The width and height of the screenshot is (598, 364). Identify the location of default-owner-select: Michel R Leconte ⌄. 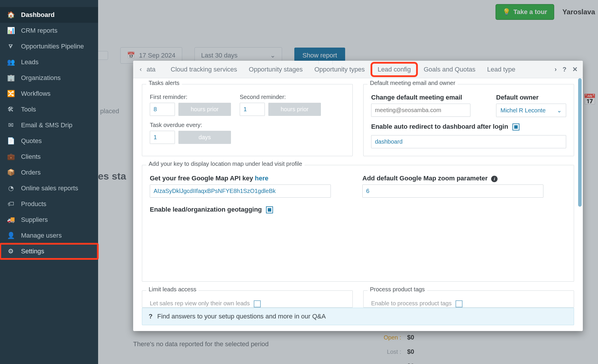
(531, 110).